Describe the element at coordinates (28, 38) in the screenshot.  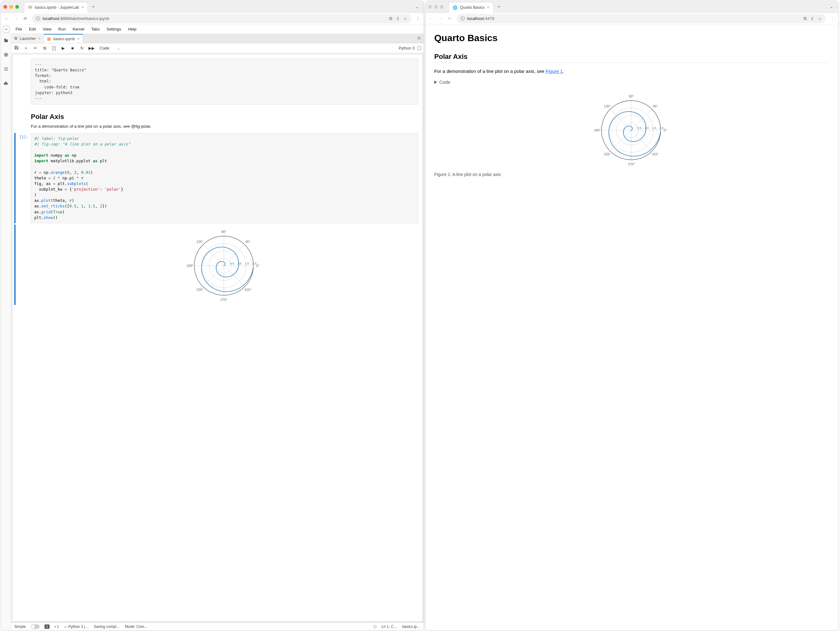
I see `tab-launcher: ⧉ Launcher ×` at that location.